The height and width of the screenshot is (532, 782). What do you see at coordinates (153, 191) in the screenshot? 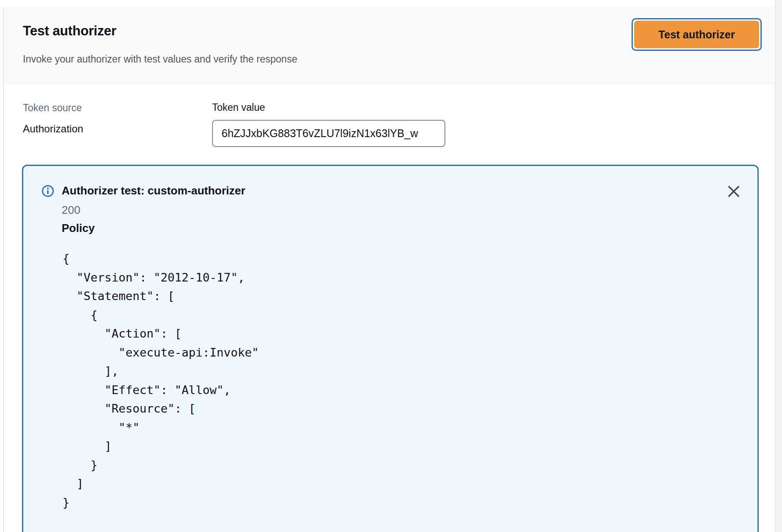
I see `alert-title: Authorizer test: custom-authorizer` at bounding box center [153, 191].